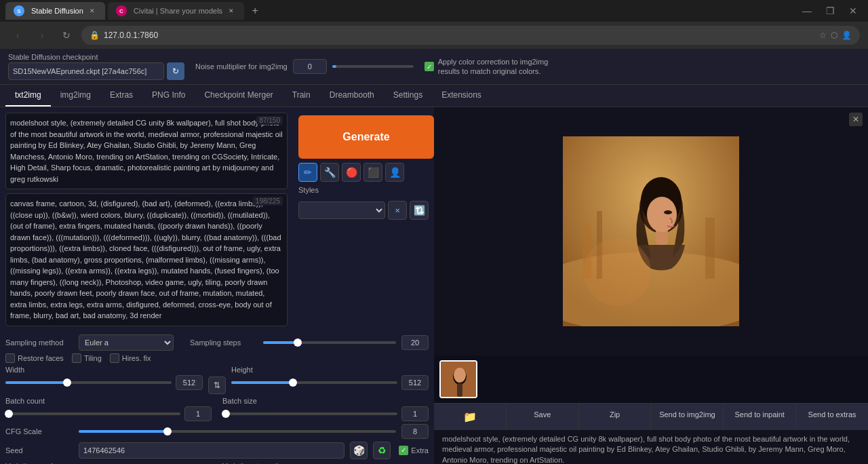 Image resolution: width=868 pixels, height=464 pixels. What do you see at coordinates (37, 383) in the screenshot?
I see `width-fill` at bounding box center [37, 383].